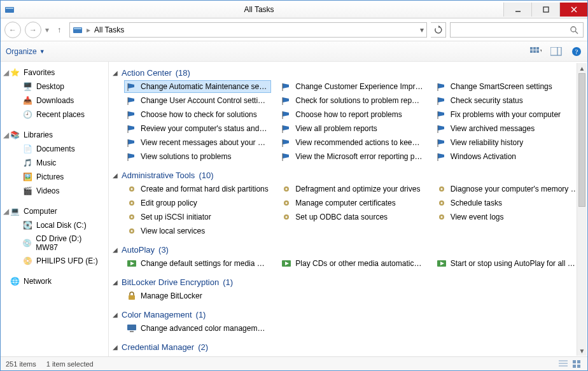 Image resolution: width=588 pixels, height=371 pixels. What do you see at coordinates (197, 263) in the screenshot?
I see `task-item: Change default settings for media or…` at bounding box center [197, 263].